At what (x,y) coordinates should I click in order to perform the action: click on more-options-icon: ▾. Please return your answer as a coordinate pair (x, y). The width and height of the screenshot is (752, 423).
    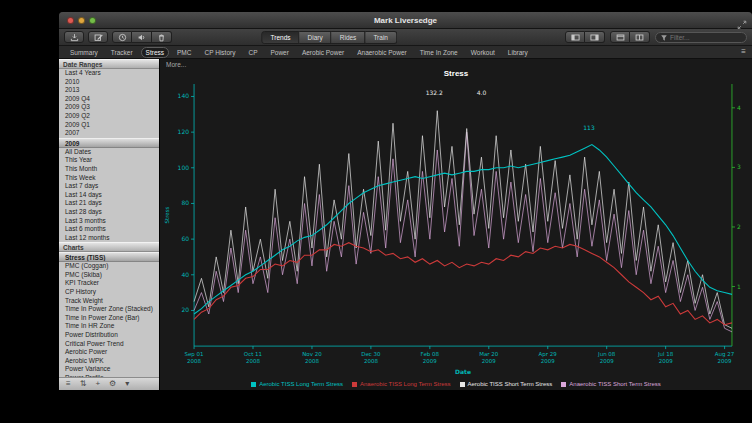
    Looking at the image, I should click on (127, 384).